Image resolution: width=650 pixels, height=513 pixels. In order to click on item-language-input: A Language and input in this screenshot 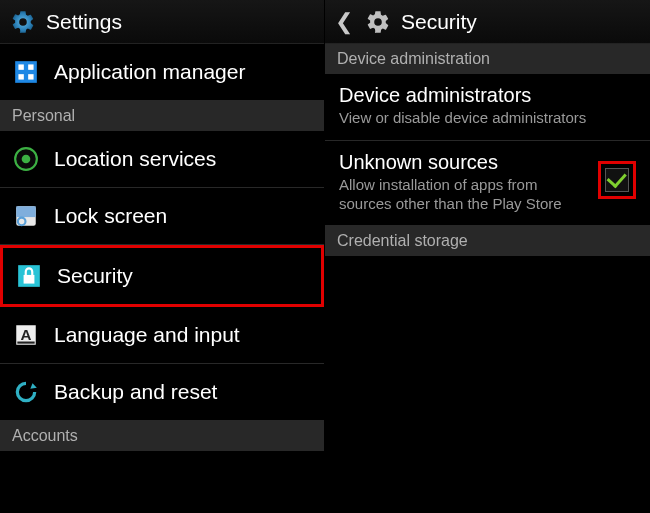, I will do `click(162, 336)`.